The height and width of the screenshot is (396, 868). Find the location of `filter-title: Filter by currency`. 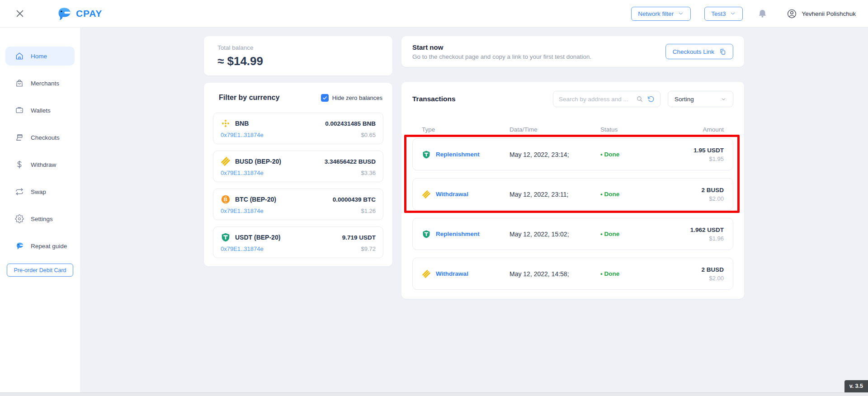

filter-title: Filter by currency is located at coordinates (249, 98).